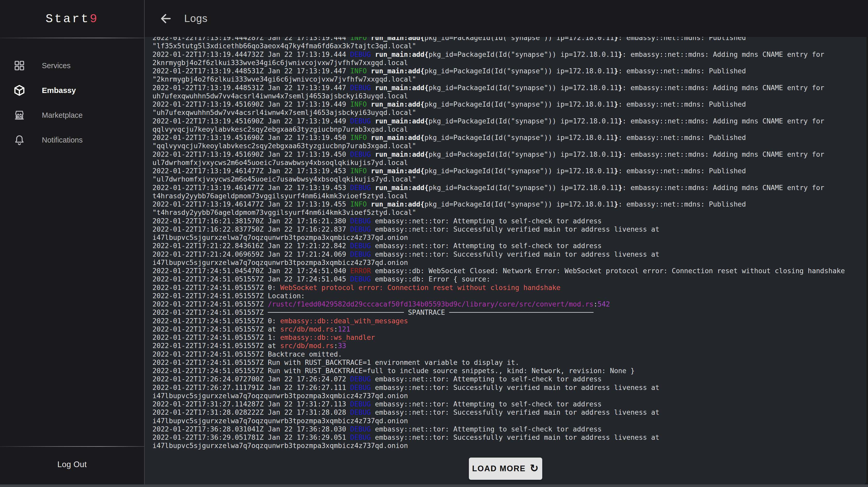 This screenshot has height=487, width=868. Describe the element at coordinates (507, 271) in the screenshot. I see `log-line: 2022-01-22T17:24:51.045470Z Jan 22 17:24…` at that location.